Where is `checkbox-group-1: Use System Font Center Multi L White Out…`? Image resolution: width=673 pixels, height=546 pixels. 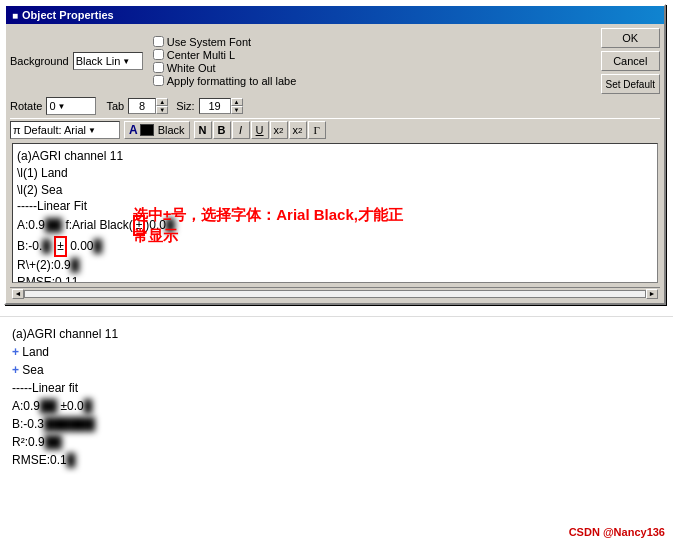 checkbox-group-1: Use System Font Center Multi L White Out… is located at coordinates (225, 62).